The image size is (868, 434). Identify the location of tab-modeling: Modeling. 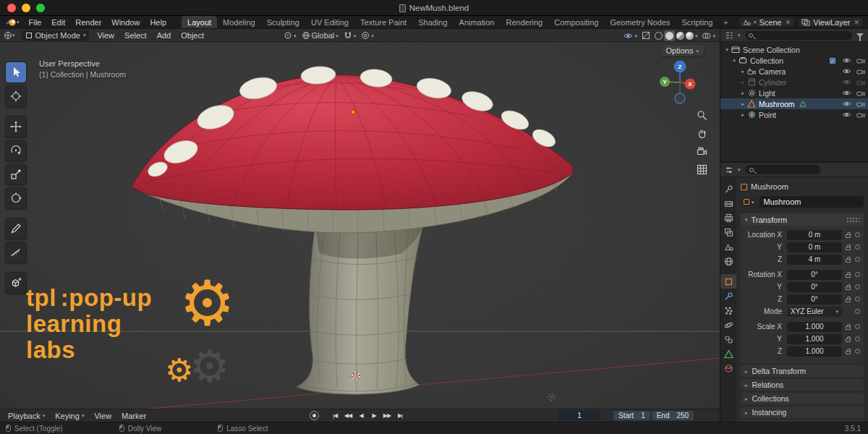
(239, 22).